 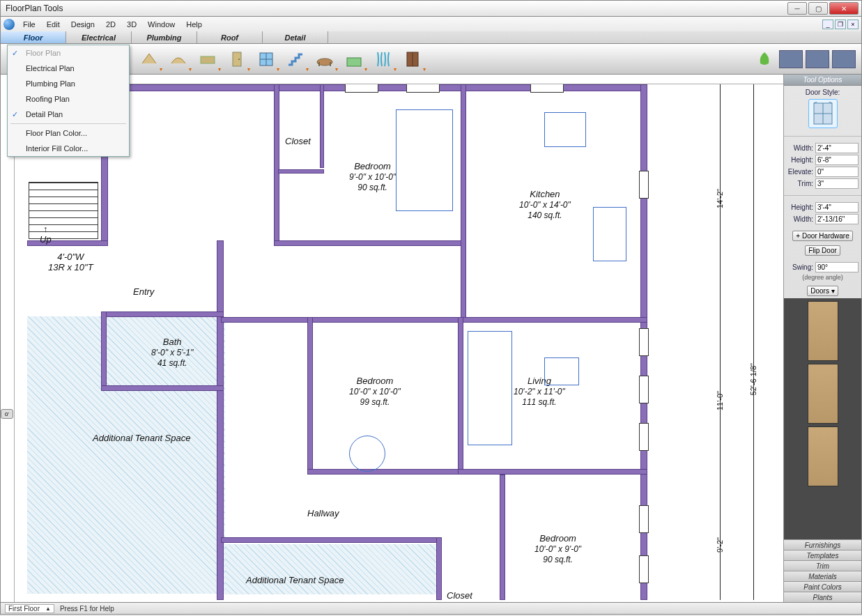 What do you see at coordinates (822, 251) in the screenshot?
I see `flip-door-button: Flip Door` at bounding box center [822, 251].